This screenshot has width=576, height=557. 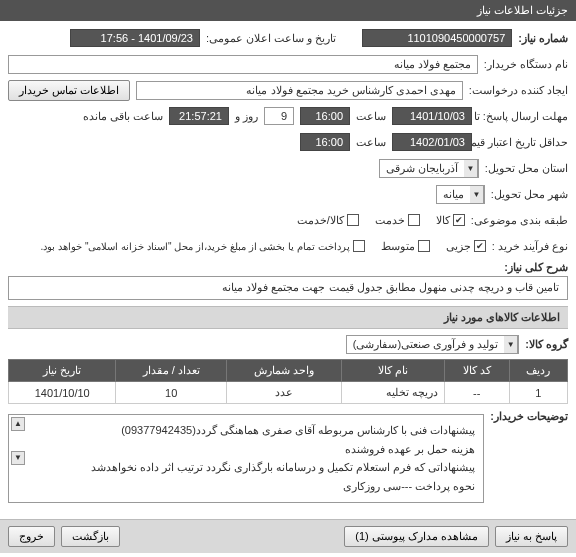 What do you see at coordinates (246, 116) in the screenshot?
I see `days-label: روز و` at bounding box center [246, 116].